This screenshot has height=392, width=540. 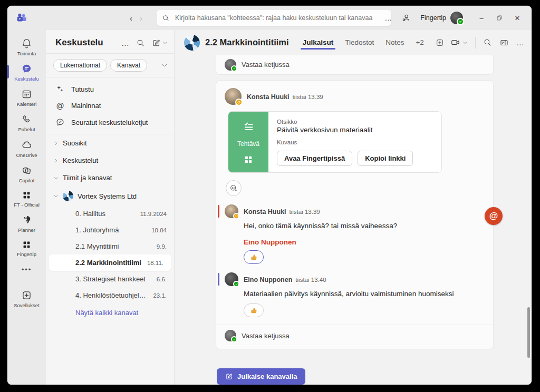 What do you see at coordinates (26, 149) in the screenshot?
I see `rail-item-onedrive: OneDrive` at bounding box center [26, 149].